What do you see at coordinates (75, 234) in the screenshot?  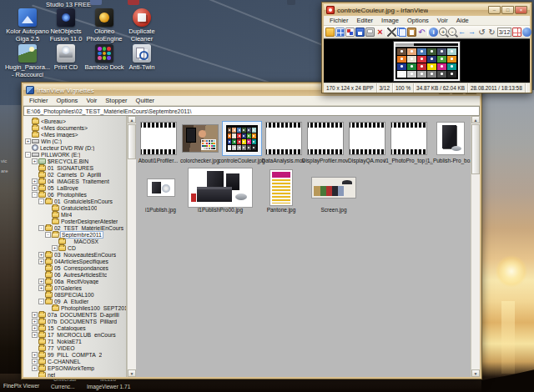 I see `tree-item: - Septembre2011` at bounding box center [75, 234].